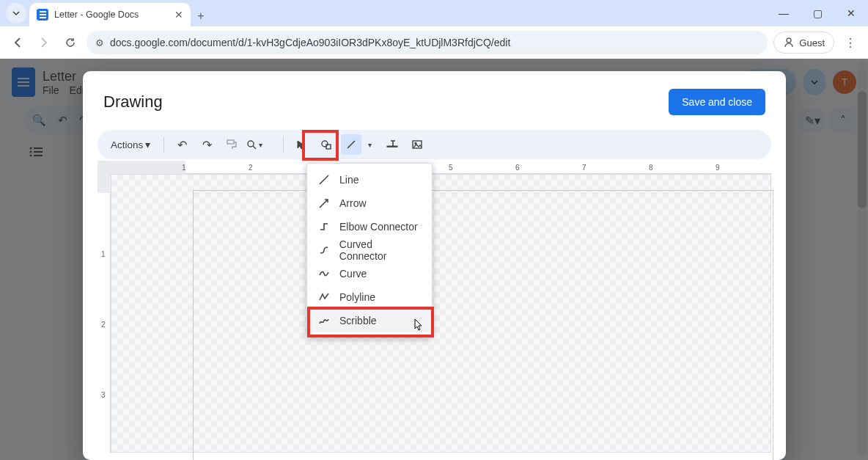 This screenshot has width=868, height=460. What do you see at coordinates (850, 43) in the screenshot?
I see `browser-menu-icon: ⋮` at bounding box center [850, 43].